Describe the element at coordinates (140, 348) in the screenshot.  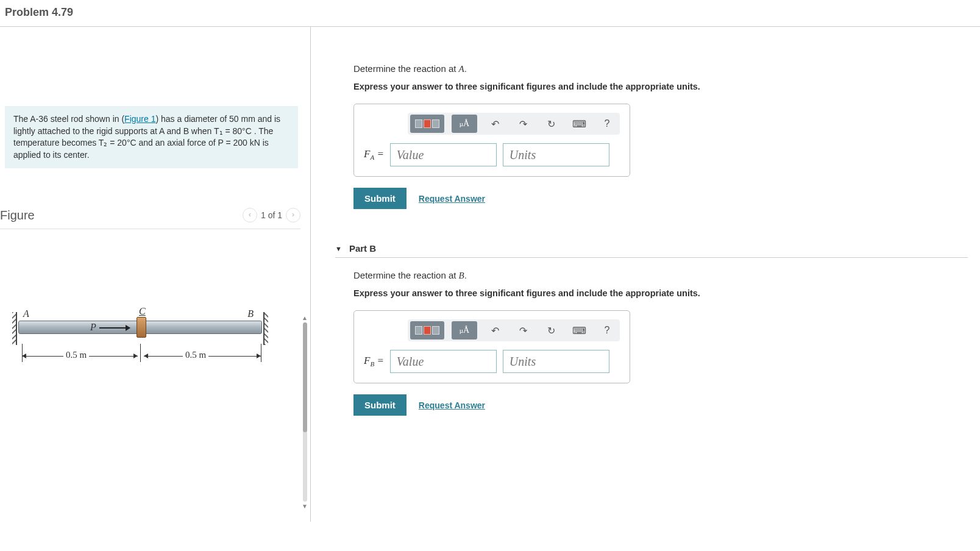
I see `figure-diagram: A B C P 0.5 m 0.5 m` at that location.